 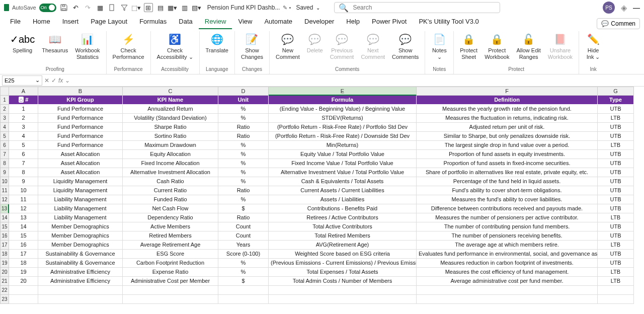 I want to click on cell-G12: UTB, so click(x=616, y=200).